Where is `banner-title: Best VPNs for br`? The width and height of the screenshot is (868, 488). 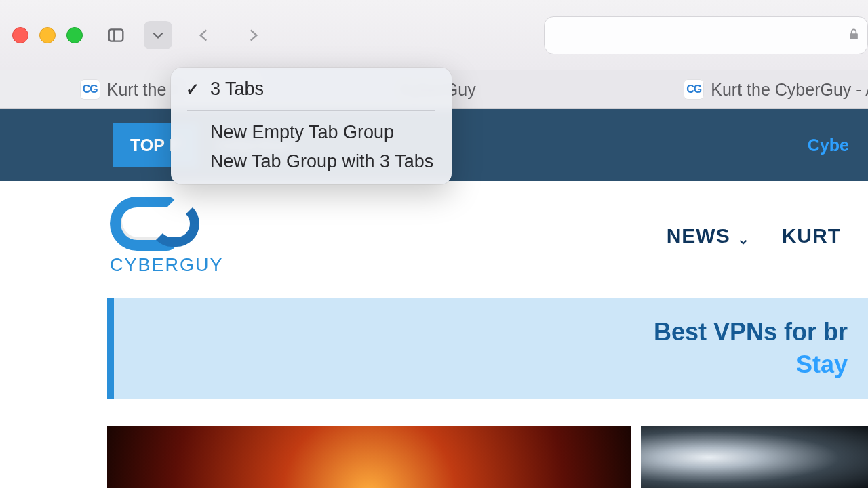
banner-title: Best VPNs for br is located at coordinates (751, 332).